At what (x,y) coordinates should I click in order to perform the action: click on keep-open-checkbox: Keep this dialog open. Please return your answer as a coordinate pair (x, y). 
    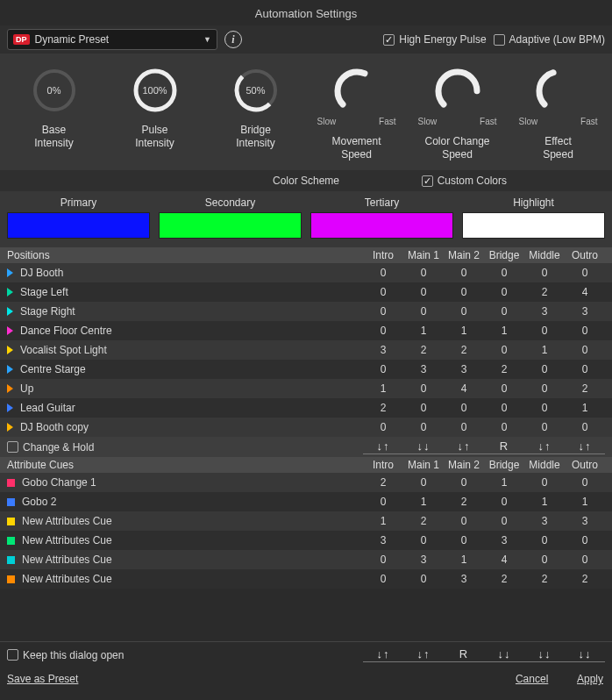
    Looking at the image, I should click on (65, 655).